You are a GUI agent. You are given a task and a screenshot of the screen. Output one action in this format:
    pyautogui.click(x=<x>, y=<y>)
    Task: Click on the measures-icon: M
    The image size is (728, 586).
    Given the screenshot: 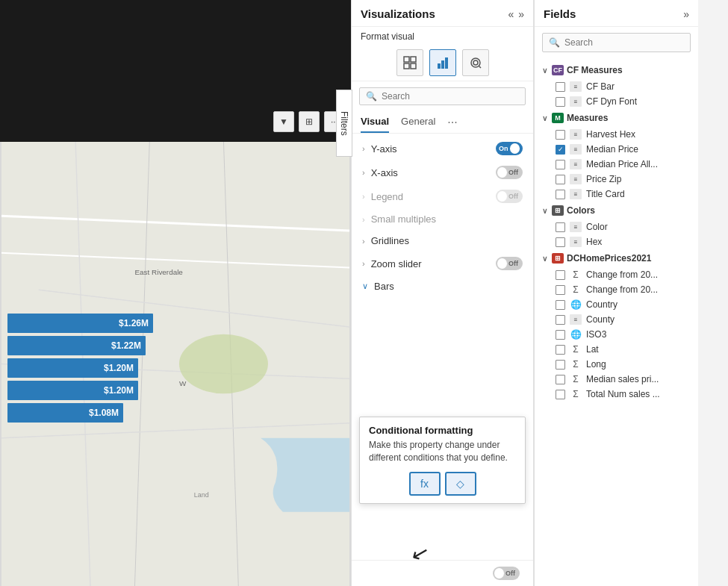 What is the action you would take?
    pyautogui.click(x=558, y=118)
    